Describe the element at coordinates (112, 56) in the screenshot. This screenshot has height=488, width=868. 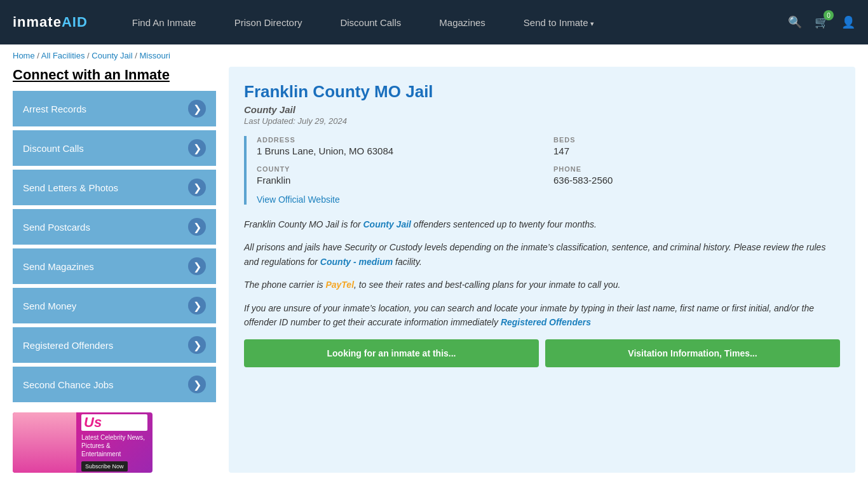
I see `breadcrumb-county-jail: County Jail` at that location.